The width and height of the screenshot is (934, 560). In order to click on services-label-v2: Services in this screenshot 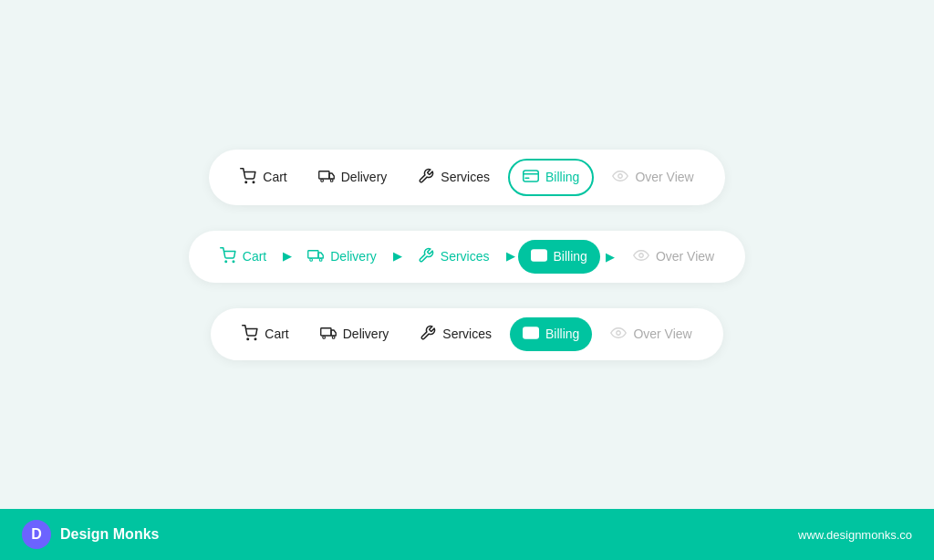, I will do `click(465, 256)`.